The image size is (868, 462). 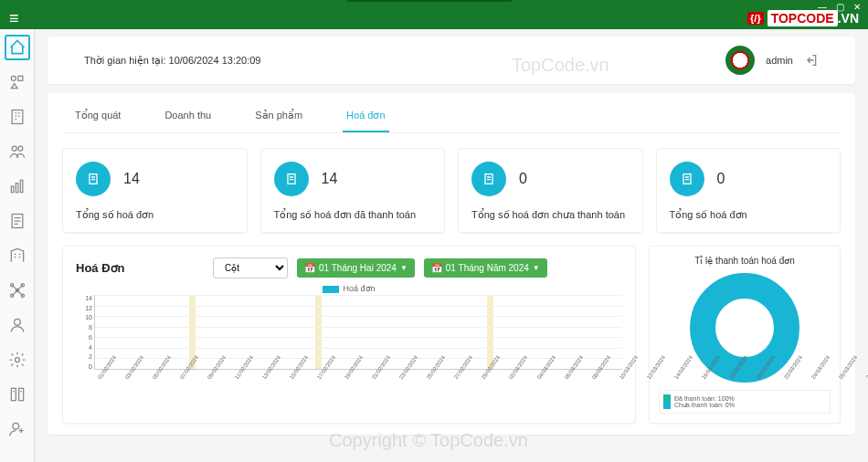 I want to click on sidebar-item-books, so click(x=17, y=394).